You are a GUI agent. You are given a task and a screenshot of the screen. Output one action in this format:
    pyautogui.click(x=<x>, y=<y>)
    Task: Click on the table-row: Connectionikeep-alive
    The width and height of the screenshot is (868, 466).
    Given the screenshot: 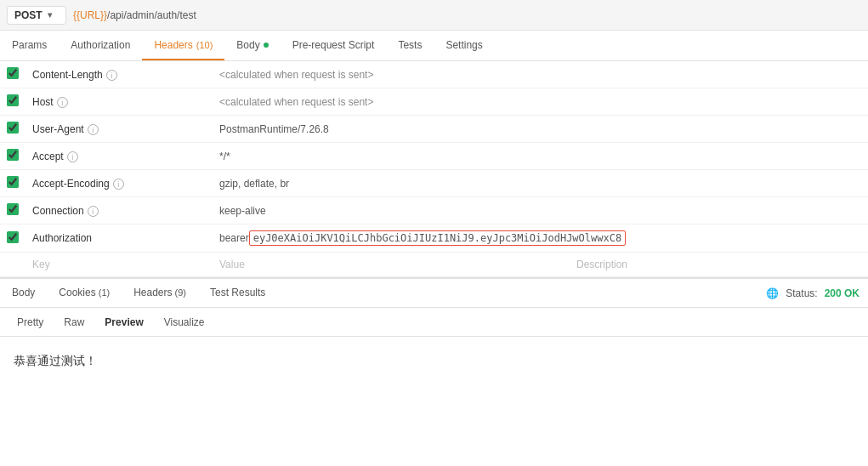 What is the action you would take?
    pyautogui.click(x=434, y=211)
    